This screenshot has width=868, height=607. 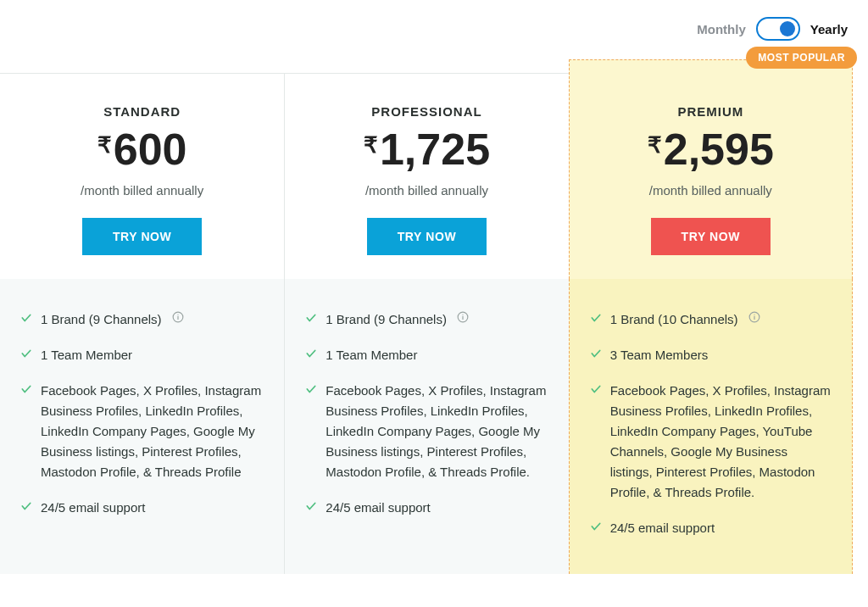 I want to click on most-popular-badge: MOST POPULAR, so click(x=802, y=58).